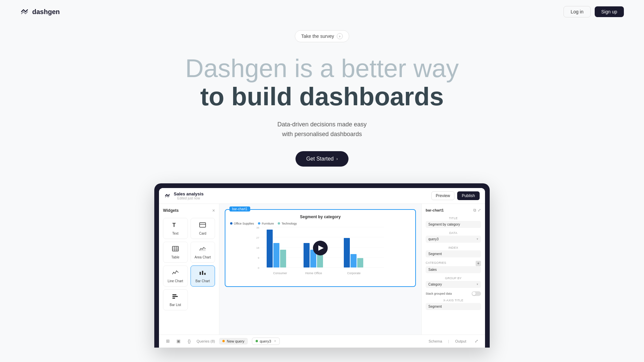 This screenshot has height=362, width=644. What do you see at coordinates (453, 306) in the screenshot?
I see `prop-xaxis-field: Segment` at bounding box center [453, 306].